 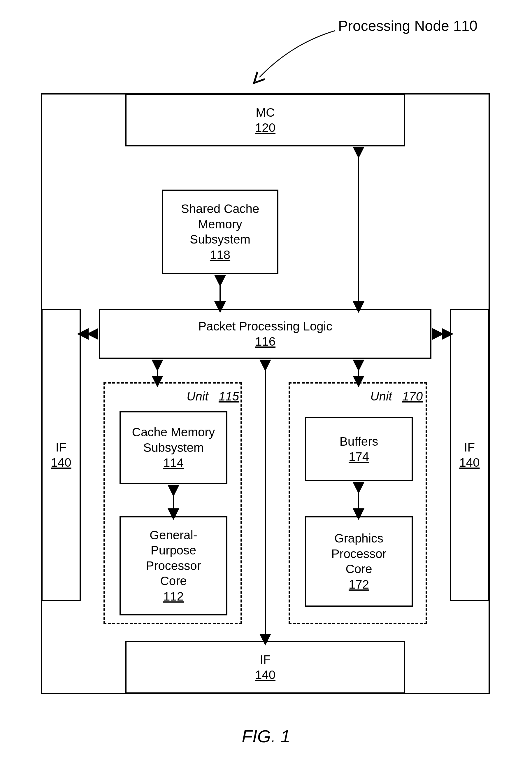 I want to click on gpc-l3: Core, so click(x=359, y=569).